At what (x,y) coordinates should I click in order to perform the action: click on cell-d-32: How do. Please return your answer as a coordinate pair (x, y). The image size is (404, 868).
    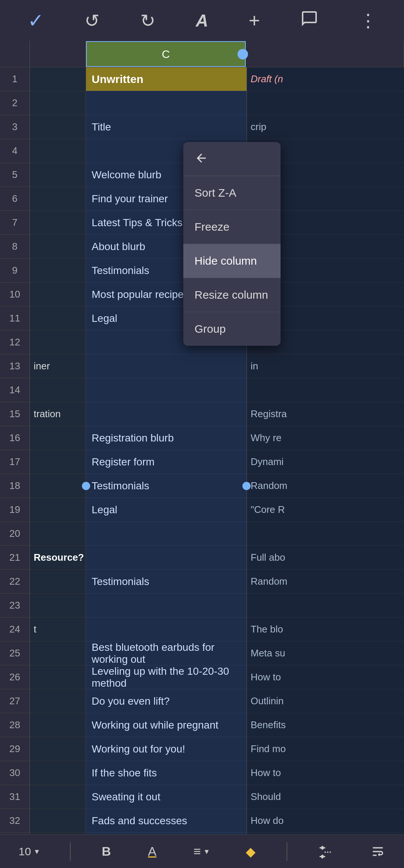
    Looking at the image, I should click on (325, 821).